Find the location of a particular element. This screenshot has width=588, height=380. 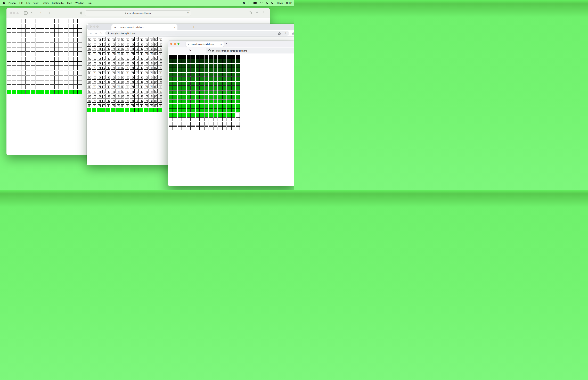

google-status-icon: G is located at coordinates (244, 3).